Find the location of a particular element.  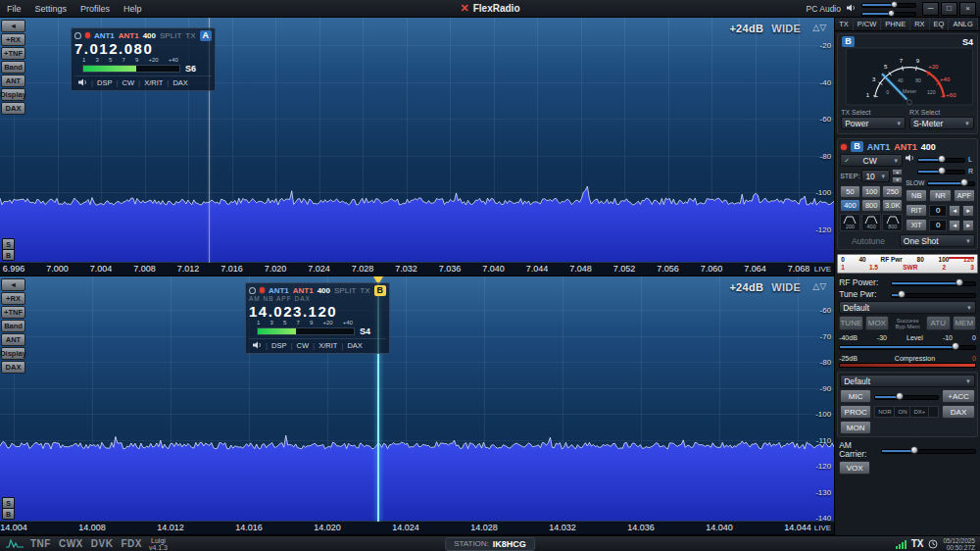

tab-eq: EQ is located at coordinates (940, 24).